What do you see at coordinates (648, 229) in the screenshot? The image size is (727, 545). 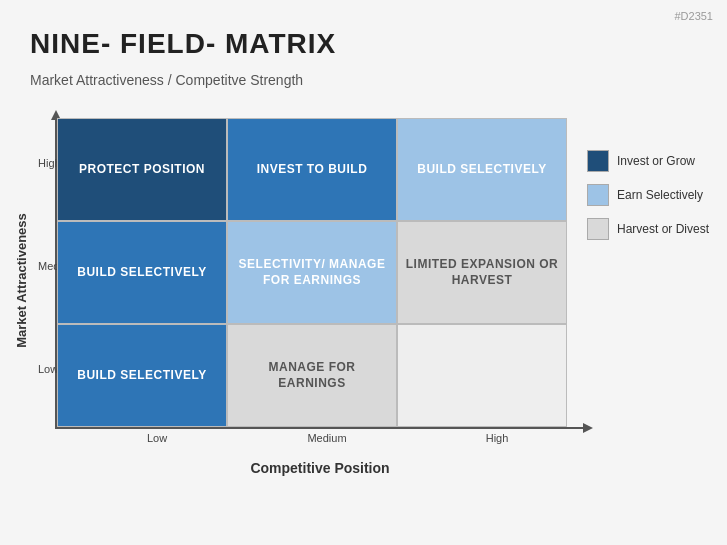 I see `legend-item-2: Harvest or Divest` at bounding box center [648, 229].